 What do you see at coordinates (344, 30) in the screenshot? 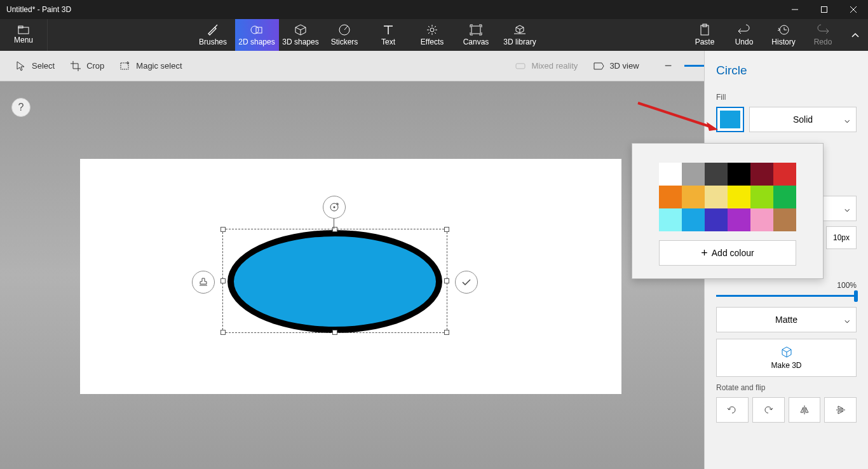
I see `sticker-icon` at bounding box center [344, 30].